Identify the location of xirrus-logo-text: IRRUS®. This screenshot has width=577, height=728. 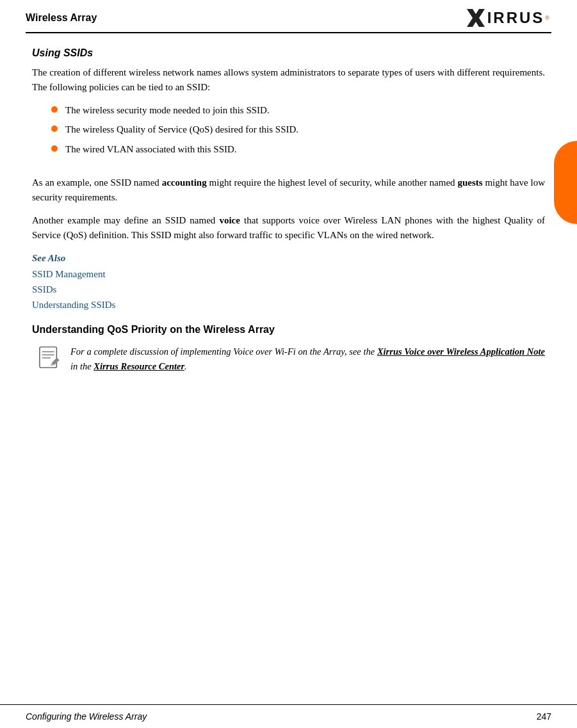
(509, 18).